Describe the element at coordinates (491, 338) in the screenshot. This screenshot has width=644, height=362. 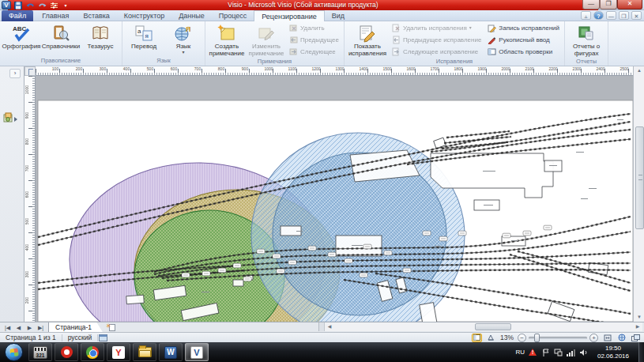
I see `fullscreen-icon` at that location.